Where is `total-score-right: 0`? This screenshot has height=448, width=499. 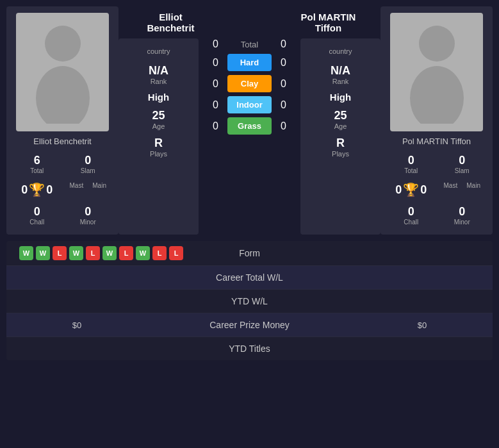
total-score-right: 0 is located at coordinates (283, 44).